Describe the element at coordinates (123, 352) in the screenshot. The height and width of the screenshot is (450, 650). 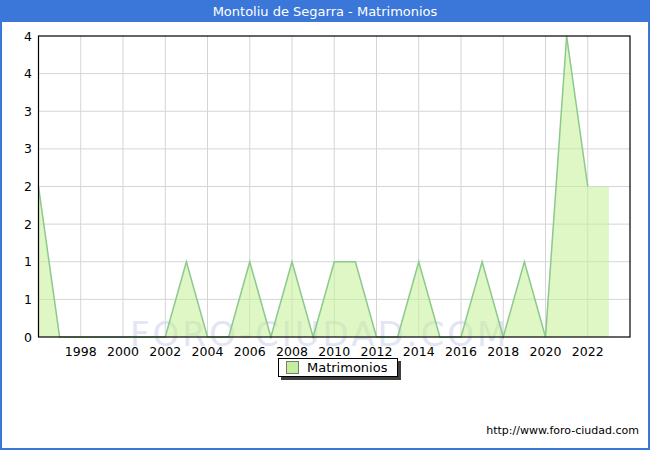
I see `x-tick-label: 2000` at that location.